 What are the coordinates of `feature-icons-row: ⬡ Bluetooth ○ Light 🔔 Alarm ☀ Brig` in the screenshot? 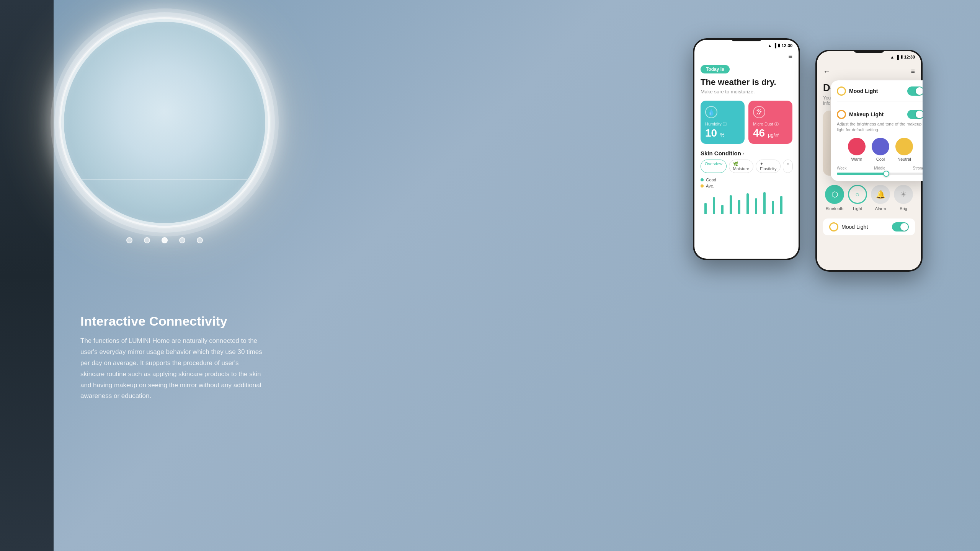 It's located at (869, 198).